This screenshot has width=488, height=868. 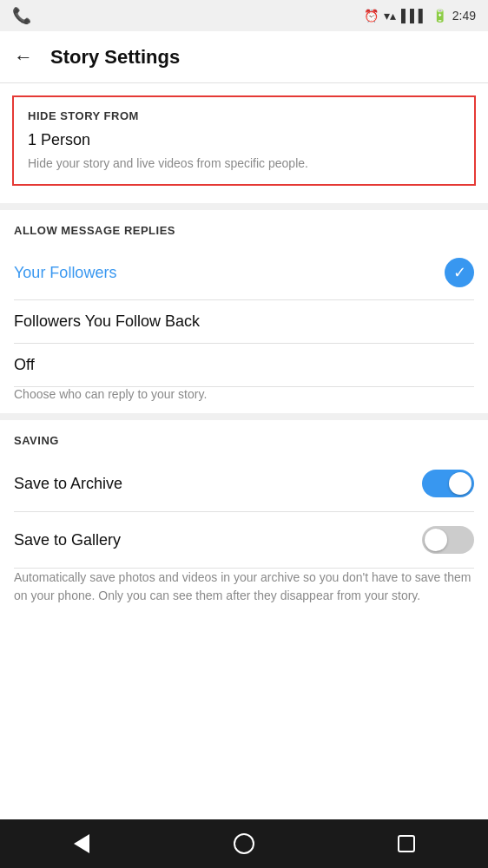 I want to click on your-followers-text: Your Followers, so click(x=65, y=273).